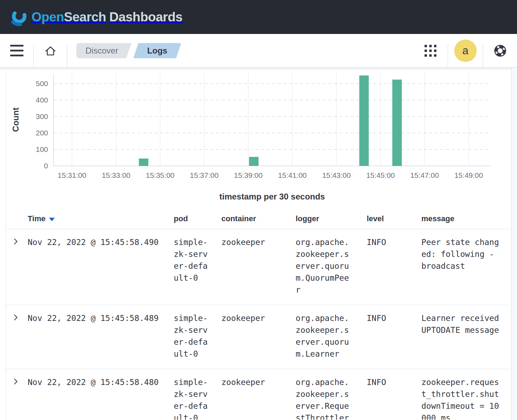 This screenshot has height=420, width=517. Describe the element at coordinates (391, 218) in the screenshot. I see `column-header-level: level` at that location.